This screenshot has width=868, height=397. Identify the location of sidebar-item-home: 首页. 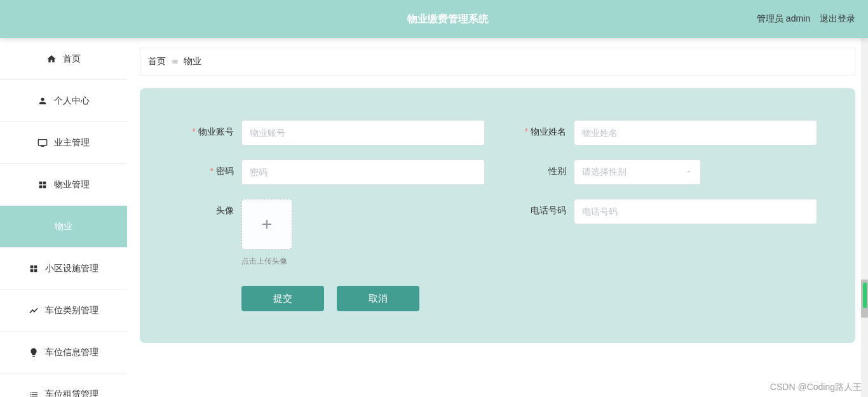
(64, 59).